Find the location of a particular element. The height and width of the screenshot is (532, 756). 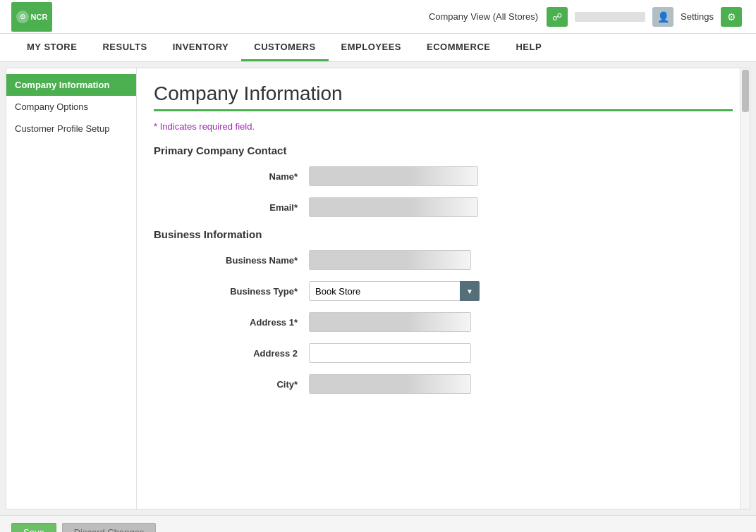

settings-icon-button: ⚙ is located at coordinates (731, 17).